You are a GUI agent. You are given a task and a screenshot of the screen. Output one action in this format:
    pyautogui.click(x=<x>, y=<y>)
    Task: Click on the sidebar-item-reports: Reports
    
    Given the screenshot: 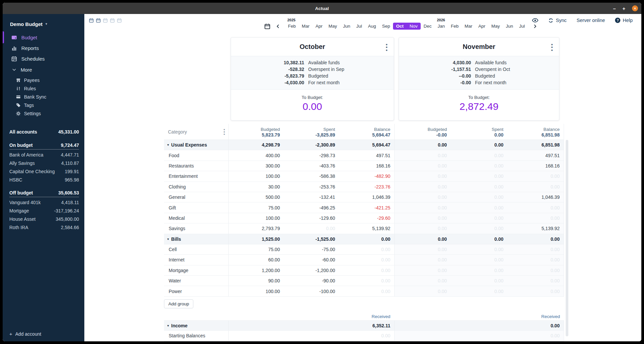 What is the action you would take?
    pyautogui.click(x=43, y=48)
    